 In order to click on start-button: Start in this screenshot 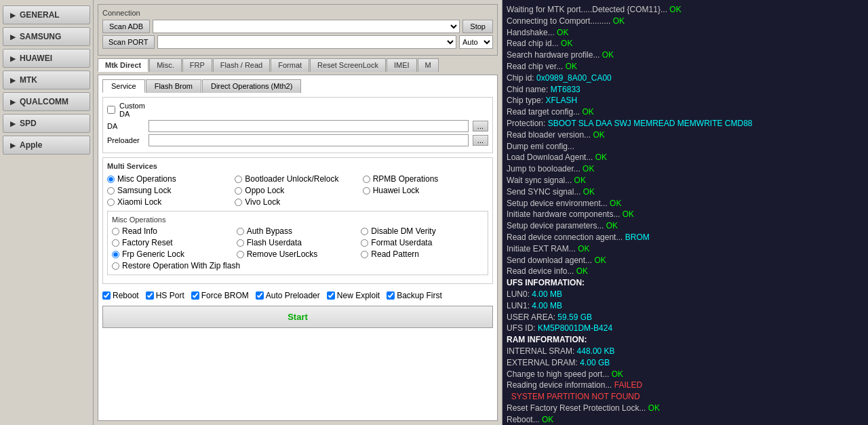, I will do `click(298, 317)`.